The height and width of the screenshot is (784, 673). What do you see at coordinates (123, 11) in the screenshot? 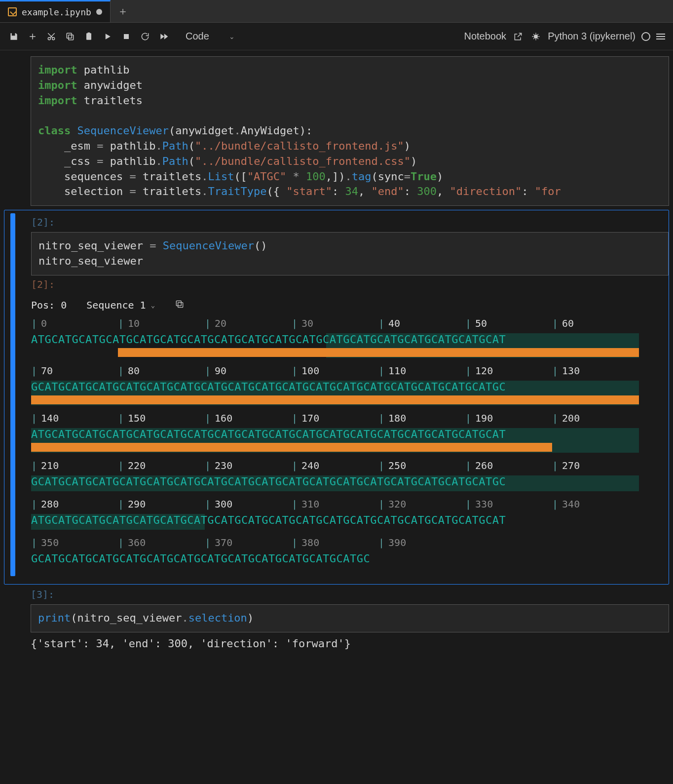
I see `new-tab-button: ＋` at bounding box center [123, 11].